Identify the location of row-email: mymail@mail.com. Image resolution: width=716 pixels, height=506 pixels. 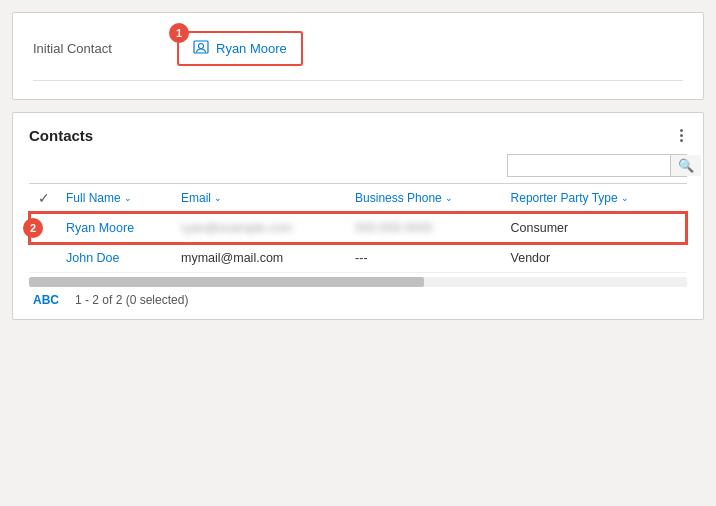
(260, 258).